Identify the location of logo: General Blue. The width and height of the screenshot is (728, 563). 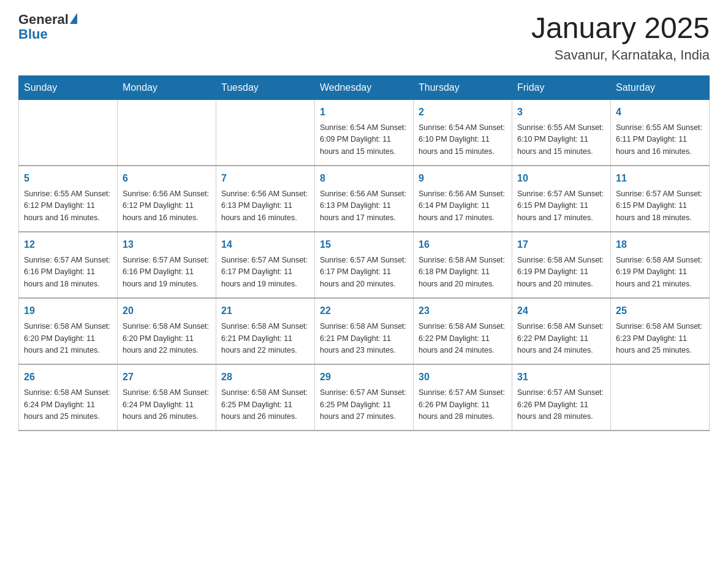
(48, 27).